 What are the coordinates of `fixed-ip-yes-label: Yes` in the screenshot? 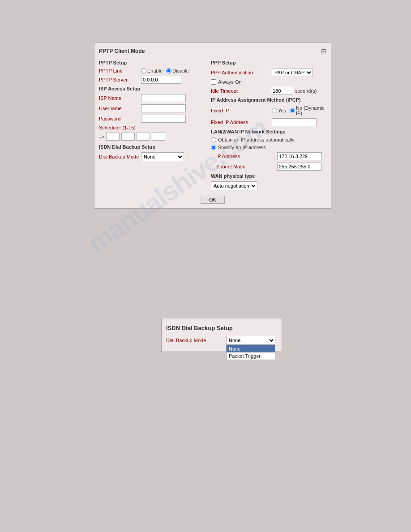 It's located at (279, 111).